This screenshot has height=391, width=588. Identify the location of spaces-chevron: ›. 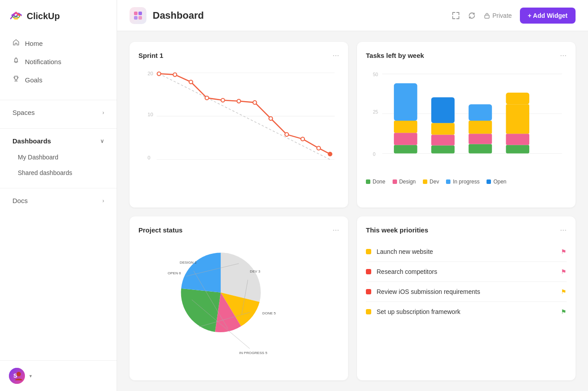
(103, 113).